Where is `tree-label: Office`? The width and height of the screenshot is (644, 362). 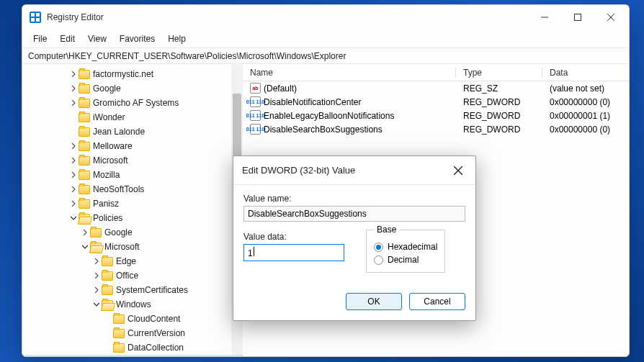 tree-label: Office is located at coordinates (127, 276).